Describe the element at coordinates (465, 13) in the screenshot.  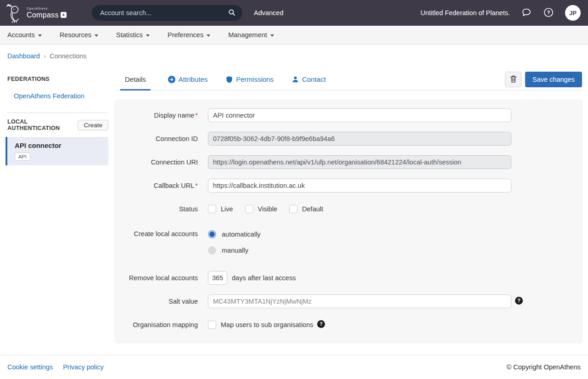
I see `organisation-name: Untitled Federation of Planets.` at that location.